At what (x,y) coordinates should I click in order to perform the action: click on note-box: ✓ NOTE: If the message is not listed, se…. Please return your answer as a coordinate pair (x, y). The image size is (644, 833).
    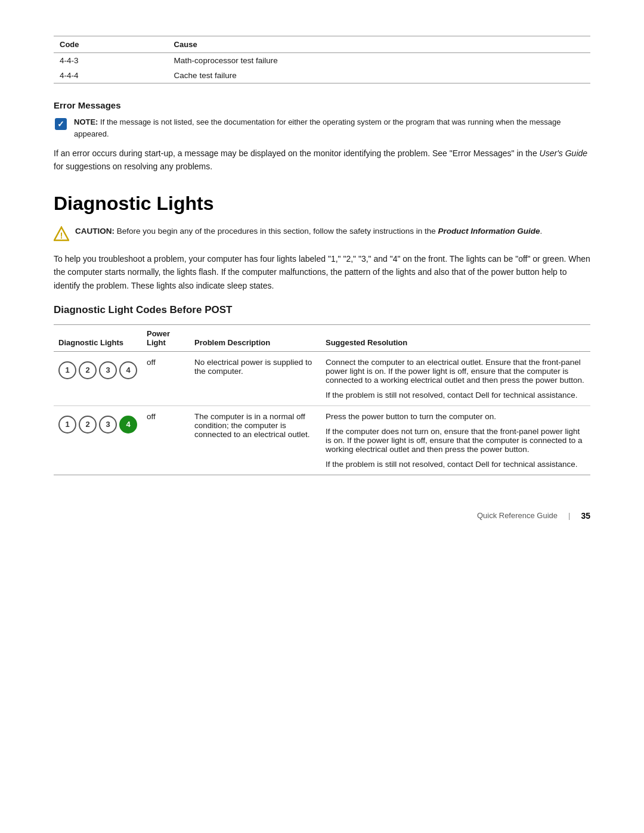
    Looking at the image, I should click on (322, 128).